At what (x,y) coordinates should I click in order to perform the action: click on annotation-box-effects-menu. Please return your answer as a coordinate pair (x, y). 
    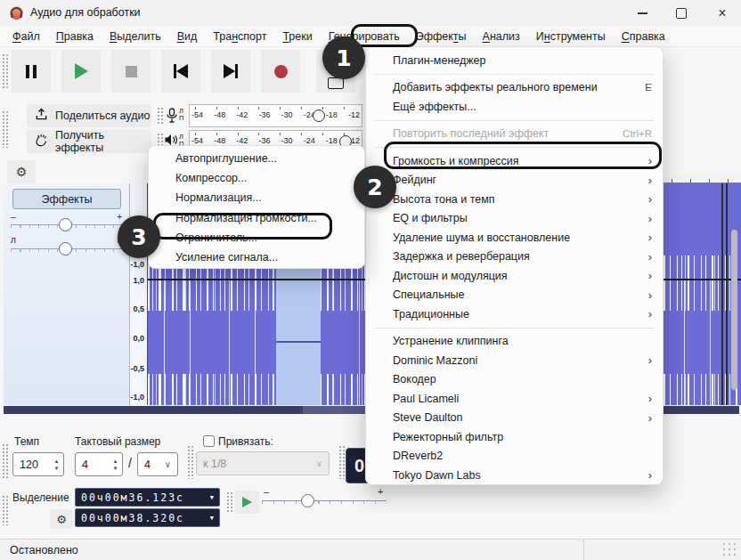
    Looking at the image, I should click on (385, 36).